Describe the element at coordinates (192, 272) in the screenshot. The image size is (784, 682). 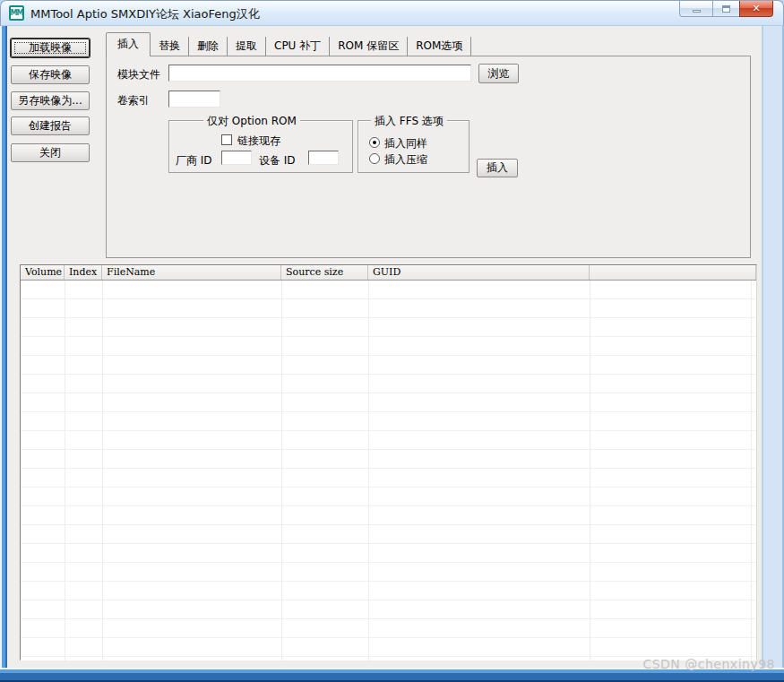
I see `column-header-filename: FileName` at that location.